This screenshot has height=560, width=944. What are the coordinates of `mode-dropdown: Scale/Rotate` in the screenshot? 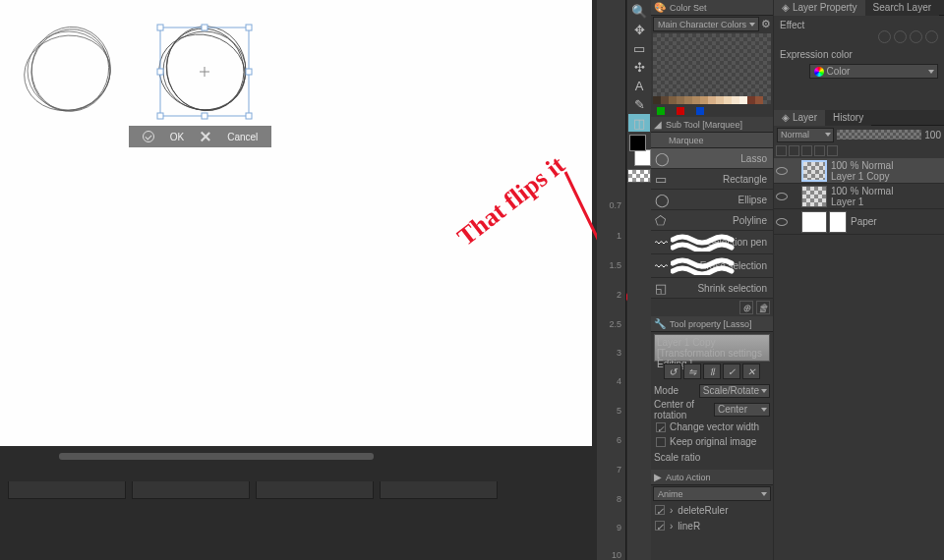 It's located at (735, 391).